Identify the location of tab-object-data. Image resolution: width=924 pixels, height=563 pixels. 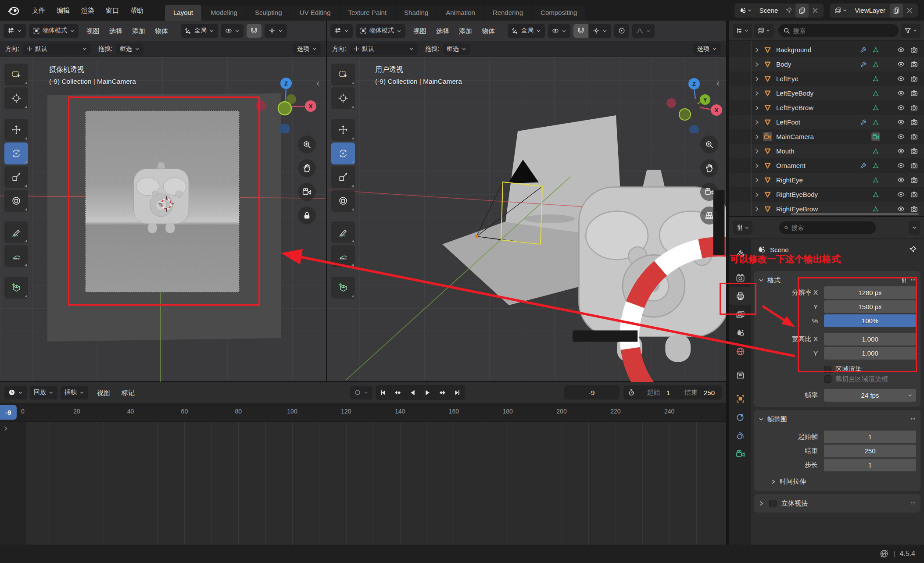
(740, 454).